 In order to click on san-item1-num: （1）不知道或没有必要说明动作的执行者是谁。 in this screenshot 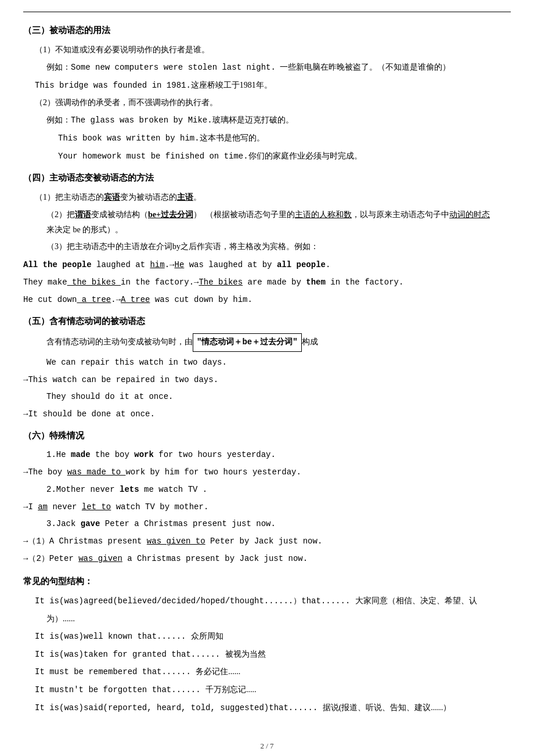, I will do `click(267, 50)`.